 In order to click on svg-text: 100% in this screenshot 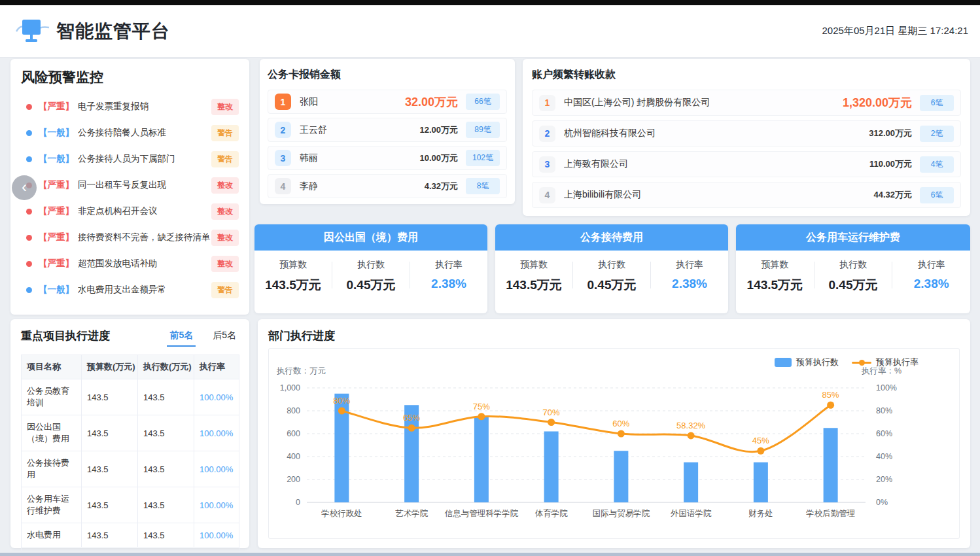, I will do `click(886, 388)`.